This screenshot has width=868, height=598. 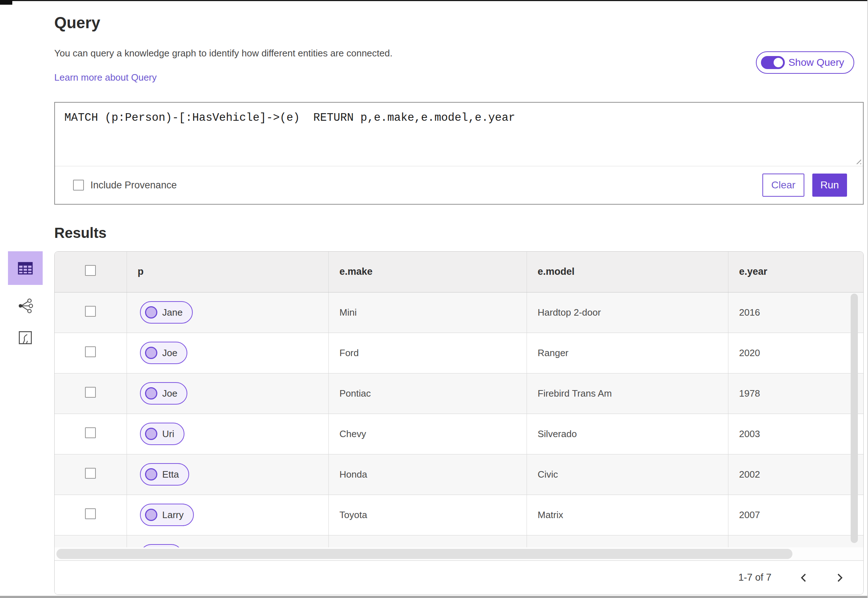 I want to click on run-button: Run, so click(x=830, y=185).